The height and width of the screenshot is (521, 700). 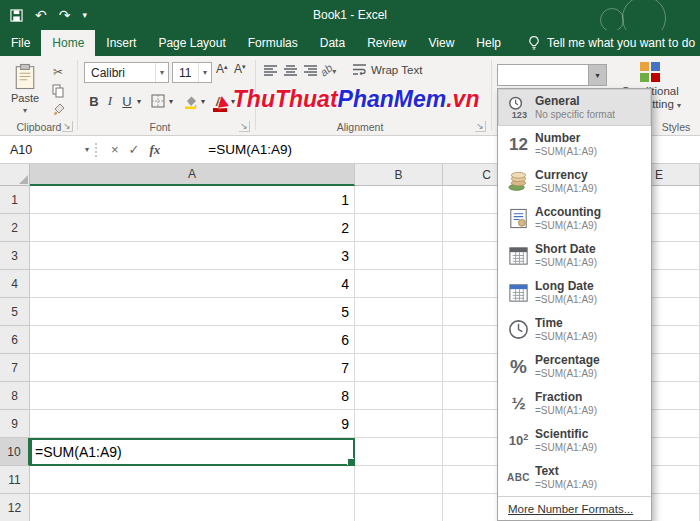 I want to click on column-header-b: B, so click(x=399, y=175).